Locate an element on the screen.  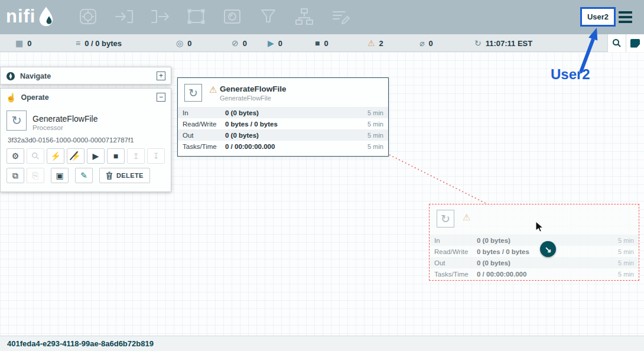
enable-button: ⚡ is located at coordinates (56, 156).